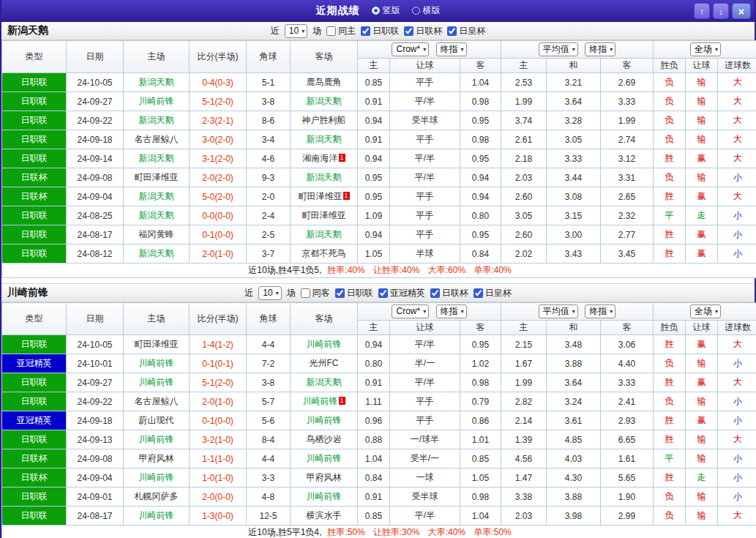  I want to click on matches-label: 场, so click(317, 31).